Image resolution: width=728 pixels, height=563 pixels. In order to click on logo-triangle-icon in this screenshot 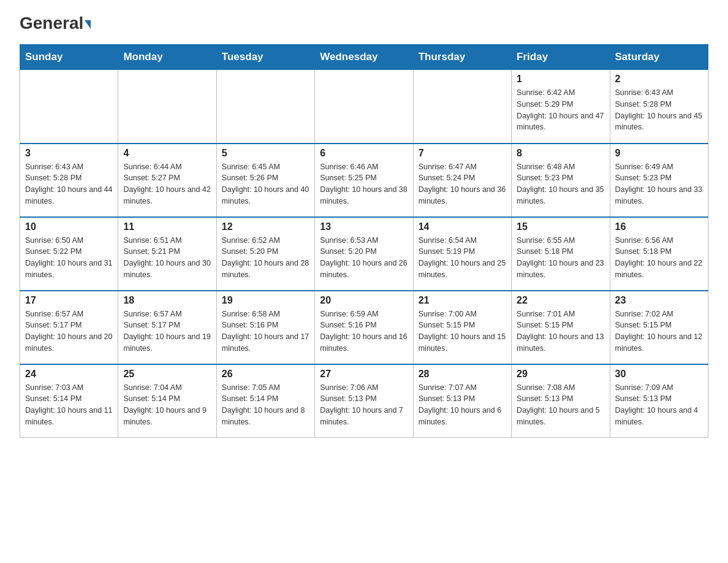, I will do `click(88, 25)`.